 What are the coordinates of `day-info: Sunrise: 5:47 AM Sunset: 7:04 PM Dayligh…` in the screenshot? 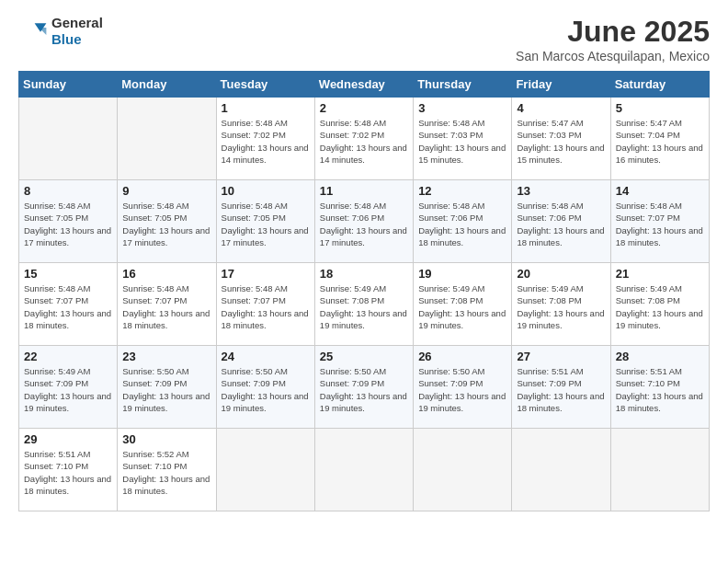 It's located at (660, 142).